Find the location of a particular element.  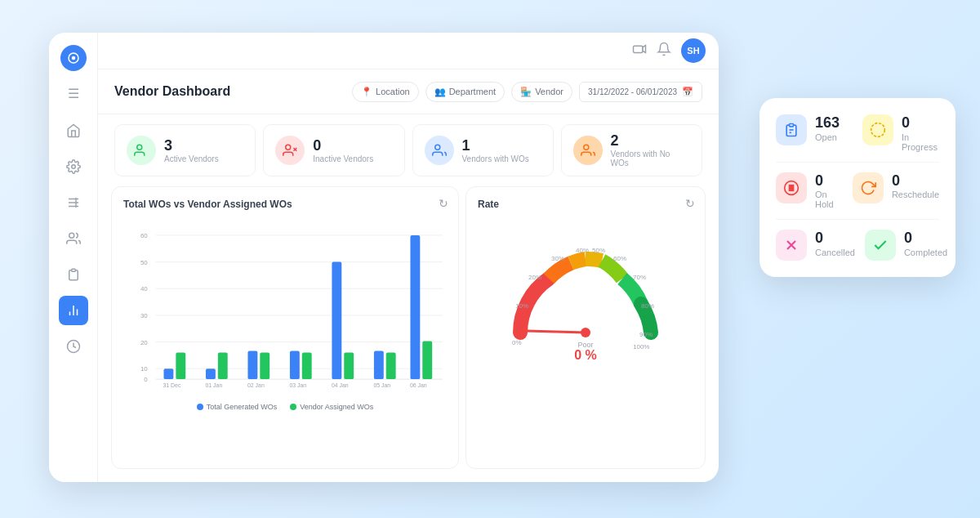

status-in-progress: 0 In Progress is located at coordinates (901, 133).